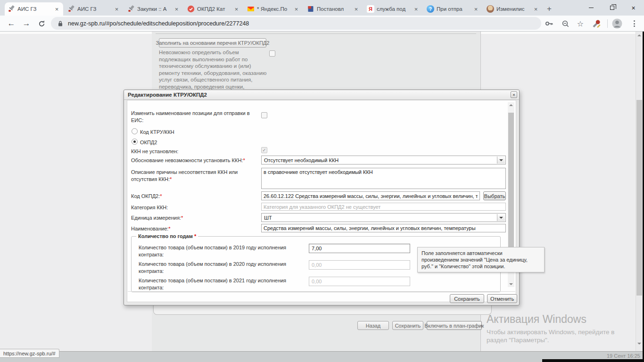 This screenshot has width=644, height=362. I want to click on unit-value: ШТ, so click(268, 218).